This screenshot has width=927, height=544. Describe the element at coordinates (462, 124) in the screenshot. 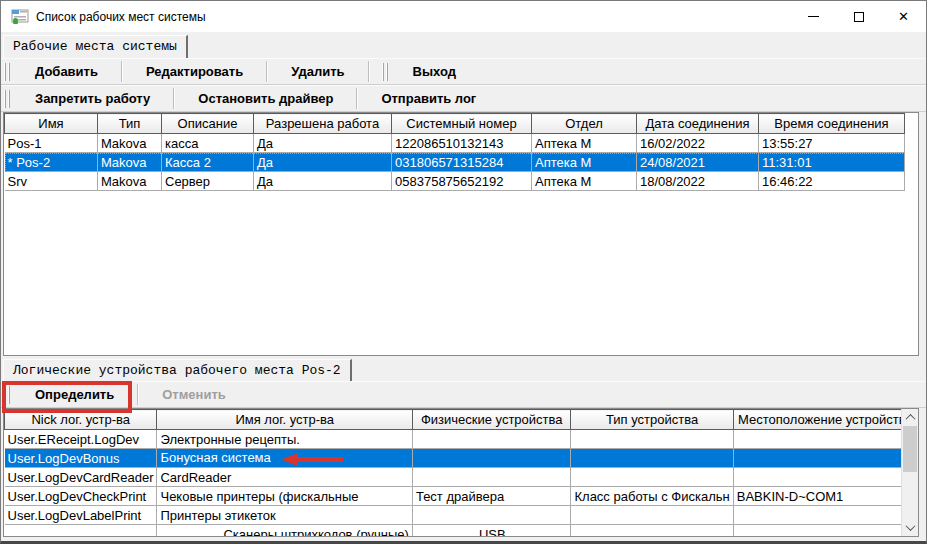

I see `column-header-sysnumber: Системный номер` at that location.